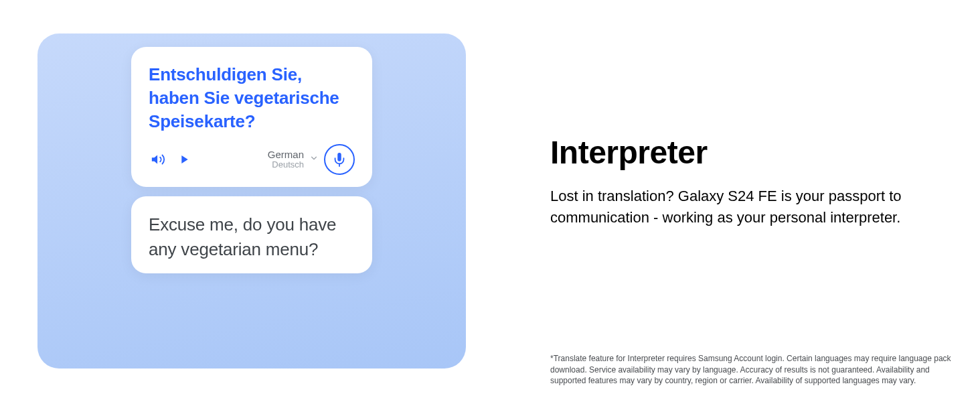 This screenshot has width=980, height=402. I want to click on play-icon, so click(185, 159).